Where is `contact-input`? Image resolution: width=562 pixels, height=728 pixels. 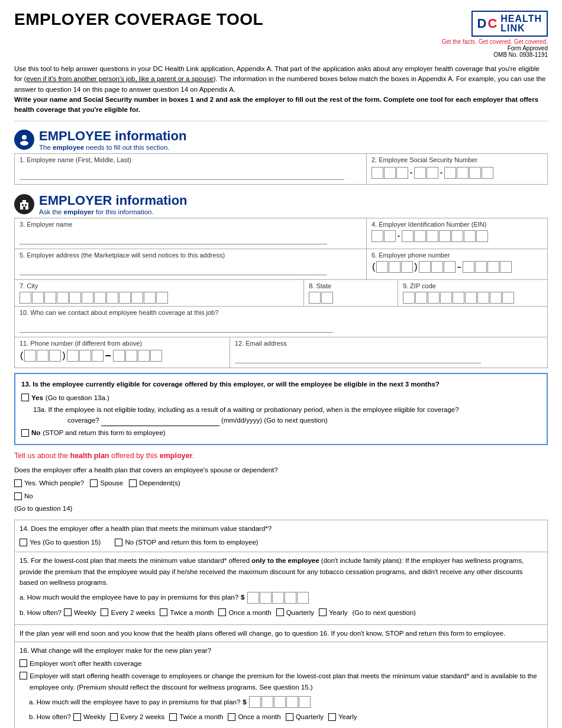
contact-input is located at coordinates (176, 327).